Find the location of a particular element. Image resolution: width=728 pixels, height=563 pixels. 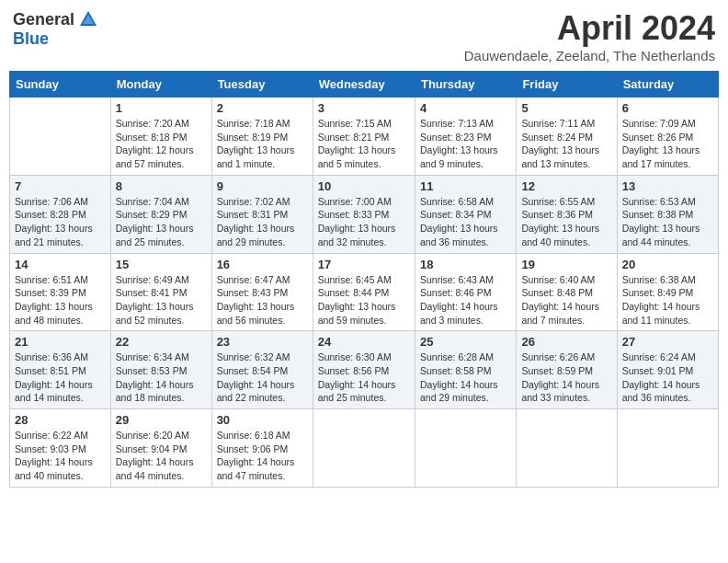

day-info: Sunrise: 6:22 AM Sunset: 9:03 PM Dayligh… is located at coordinates (61, 456).